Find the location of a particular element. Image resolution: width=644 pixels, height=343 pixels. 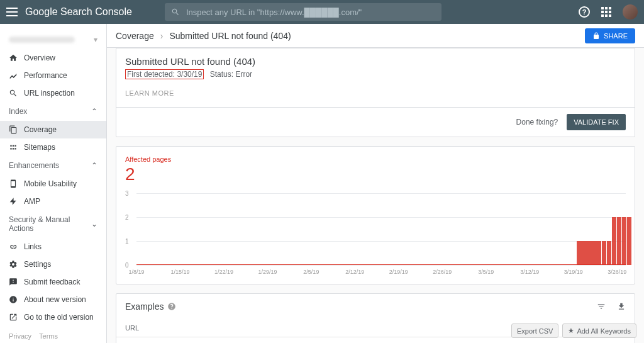

feedback-icon is located at coordinates (13, 282).